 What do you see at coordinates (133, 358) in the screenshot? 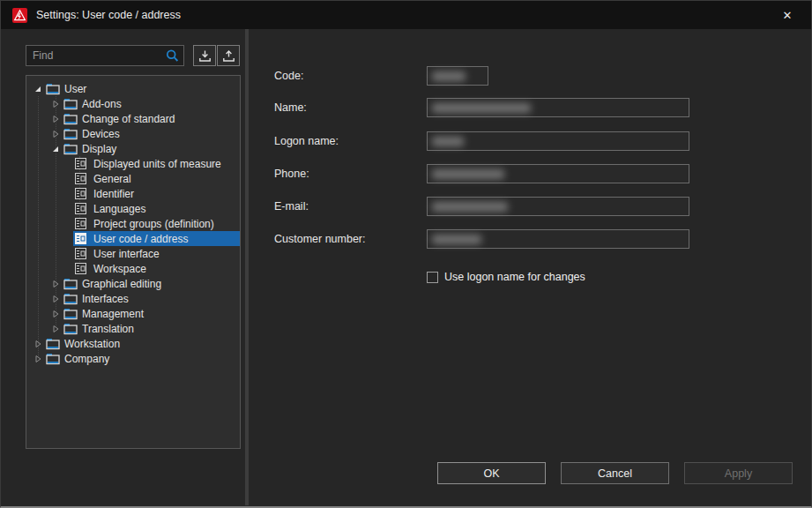
I see `tree-item-company: Company` at bounding box center [133, 358].